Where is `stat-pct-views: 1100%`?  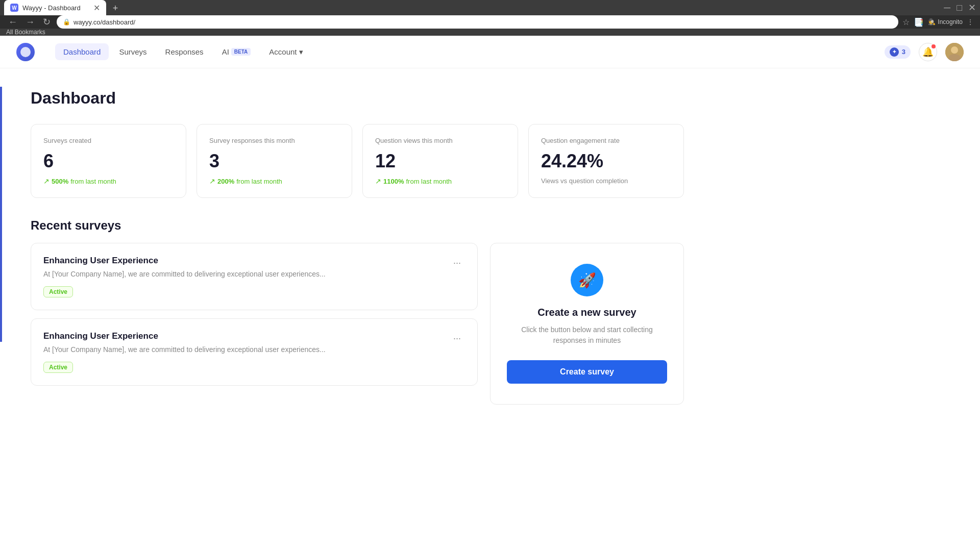
stat-pct-views: 1100% is located at coordinates (394, 182).